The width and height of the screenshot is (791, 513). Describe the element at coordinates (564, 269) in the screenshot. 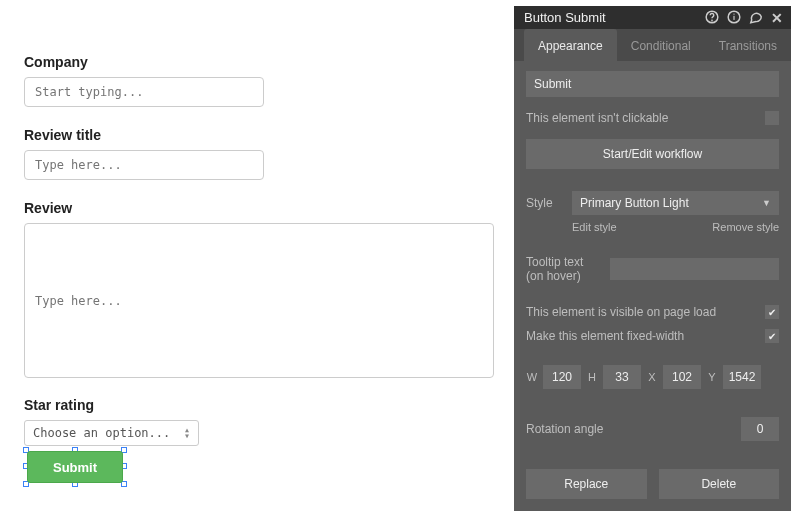

I see `tooltip-label: Tooltip text (on hover)` at that location.